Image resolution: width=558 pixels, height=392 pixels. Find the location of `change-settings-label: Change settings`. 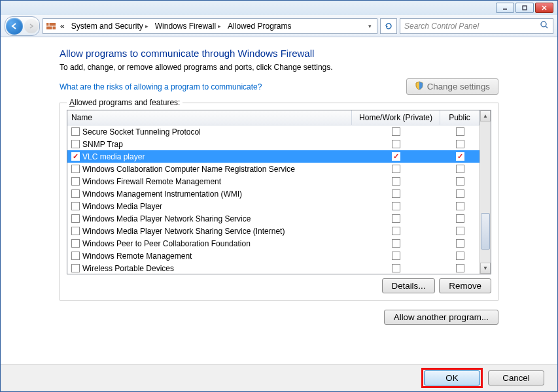

change-settings-label: Change settings is located at coordinates (459, 86).